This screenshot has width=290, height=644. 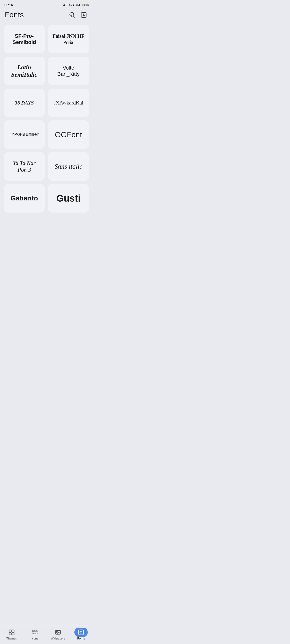 I want to click on weather-icon: 🌤, so click(x=64, y=5).